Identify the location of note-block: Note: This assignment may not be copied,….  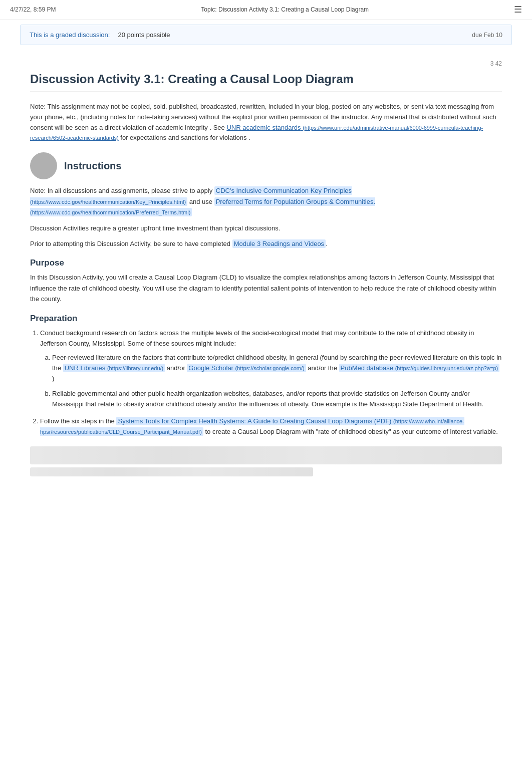
(266, 122).